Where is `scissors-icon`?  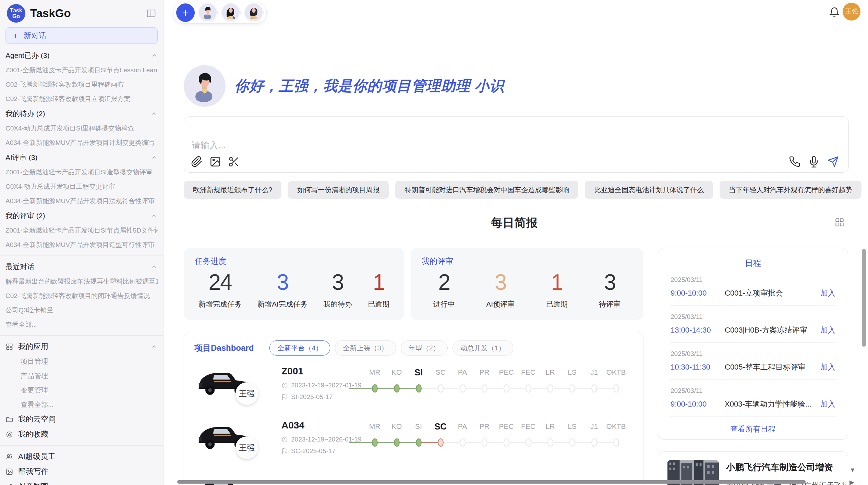
scissors-icon is located at coordinates (234, 162).